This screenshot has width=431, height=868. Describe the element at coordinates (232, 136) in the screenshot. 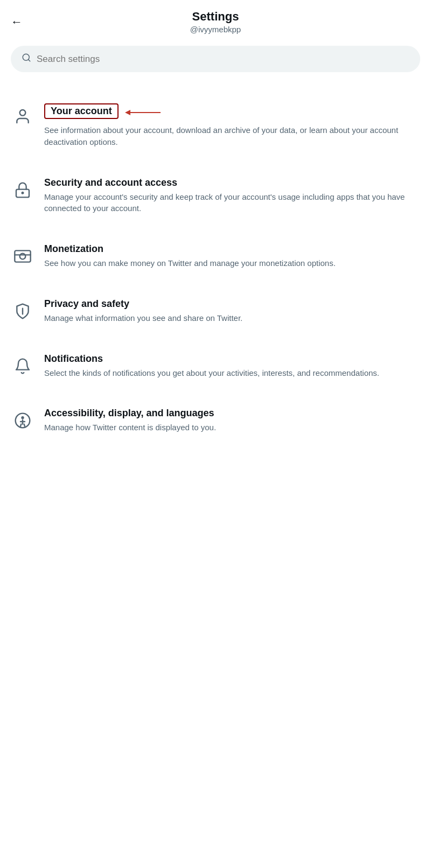

I see `your-account-desc: See information about your account, down…` at that location.